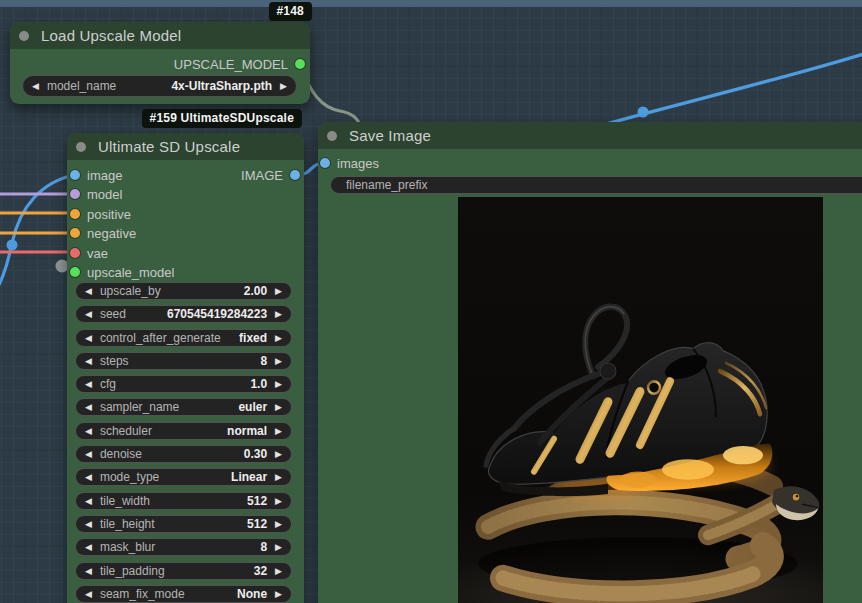 This screenshot has height=603, width=862. I want to click on input-dot-model, so click(75, 194).